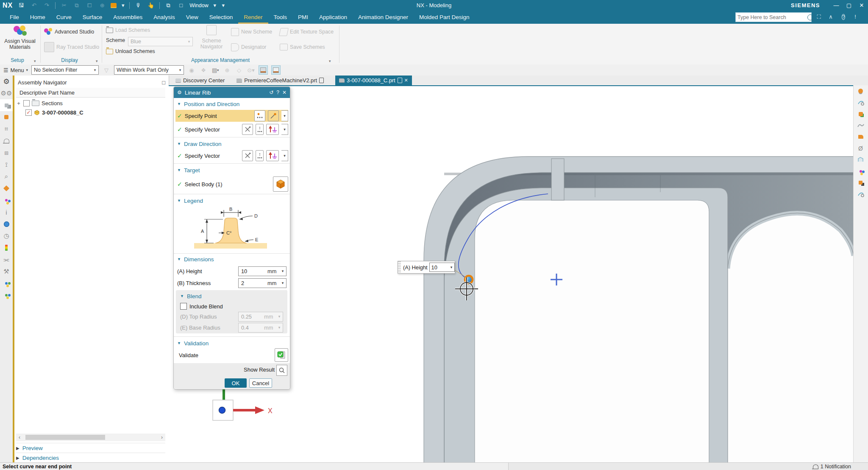 The image size is (868, 470). What do you see at coordinates (303, 17) in the screenshot?
I see `menu-pmi: PMI` at bounding box center [303, 17].